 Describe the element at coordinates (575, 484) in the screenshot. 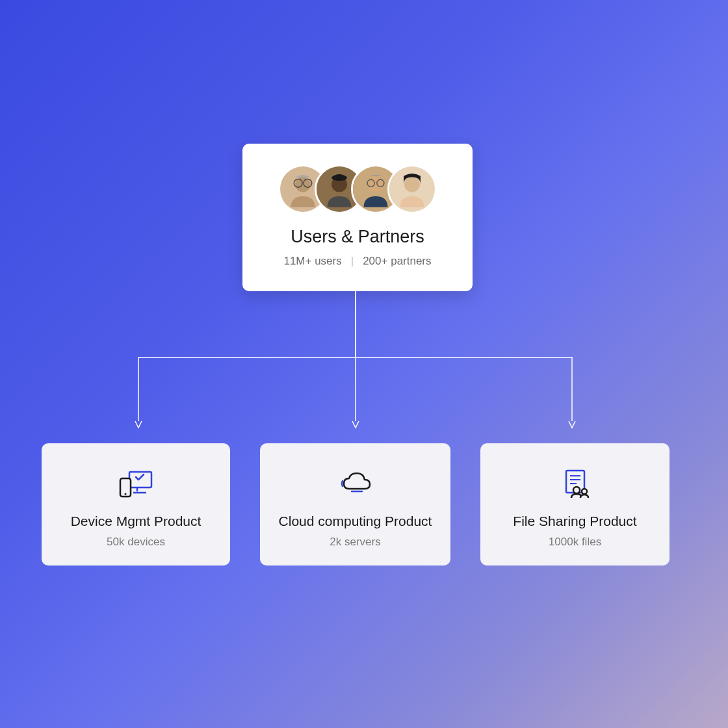

I see `file-share-icon` at that location.